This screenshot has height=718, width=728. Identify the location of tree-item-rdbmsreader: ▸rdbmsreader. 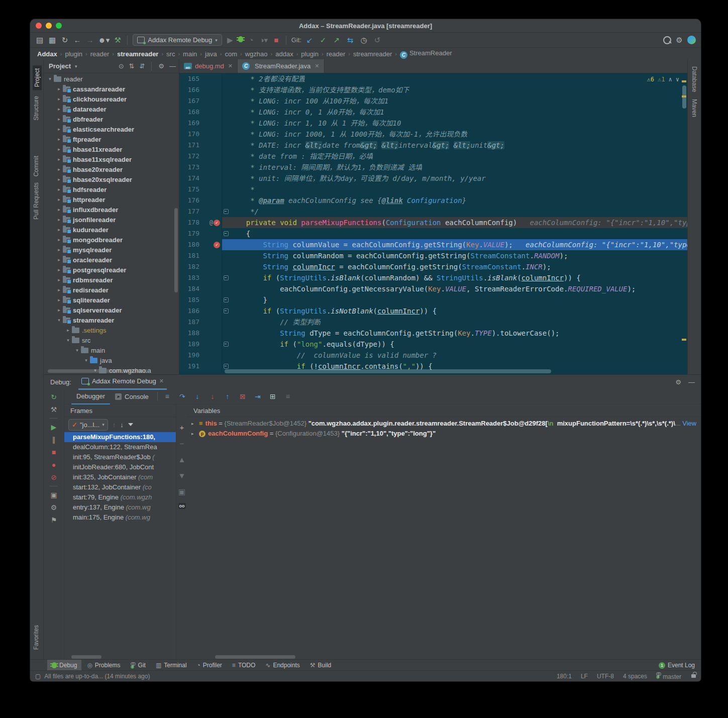
(112, 280).